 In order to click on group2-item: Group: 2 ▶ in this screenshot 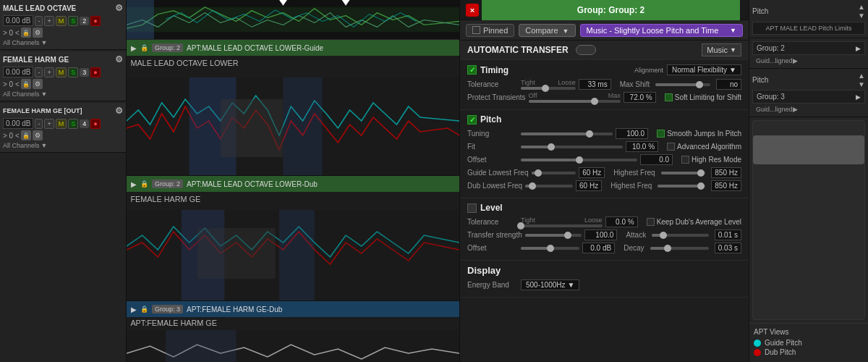, I will do `click(809, 48)`.